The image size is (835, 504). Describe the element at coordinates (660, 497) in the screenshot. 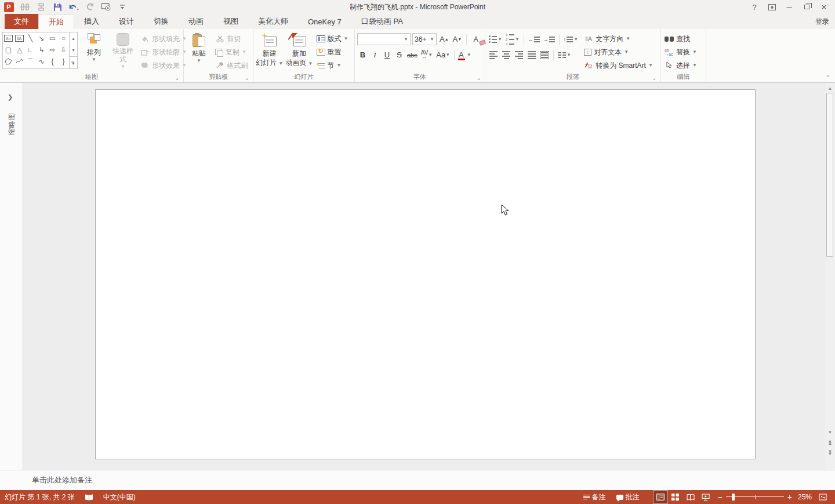

I see `normal-view-button` at that location.